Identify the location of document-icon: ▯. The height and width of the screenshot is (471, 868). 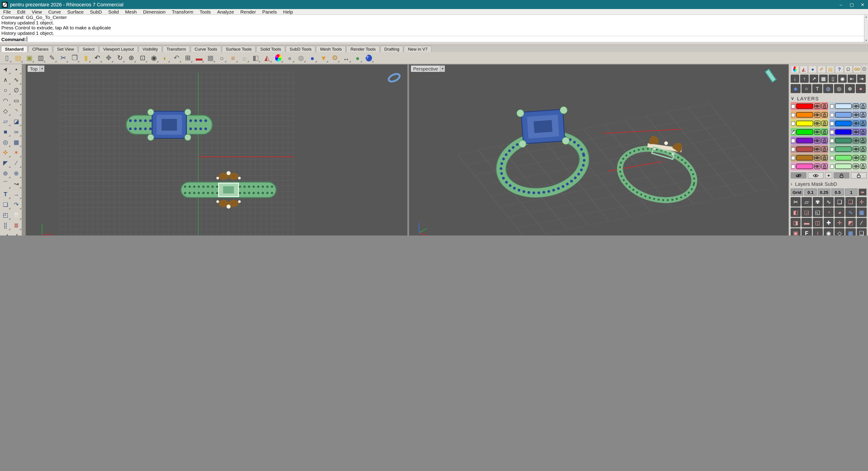
(833, 79).